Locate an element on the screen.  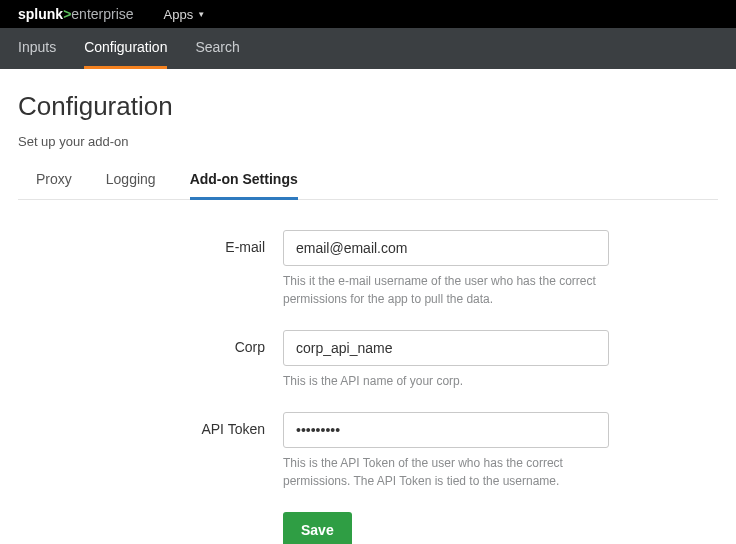
token-help: This is the API Token of the user who ha… is located at coordinates (446, 472).